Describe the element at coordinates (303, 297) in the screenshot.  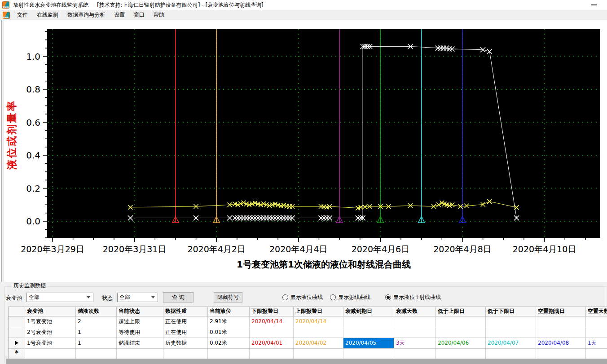
I see `curve-radio: 显示液位曲线` at that location.